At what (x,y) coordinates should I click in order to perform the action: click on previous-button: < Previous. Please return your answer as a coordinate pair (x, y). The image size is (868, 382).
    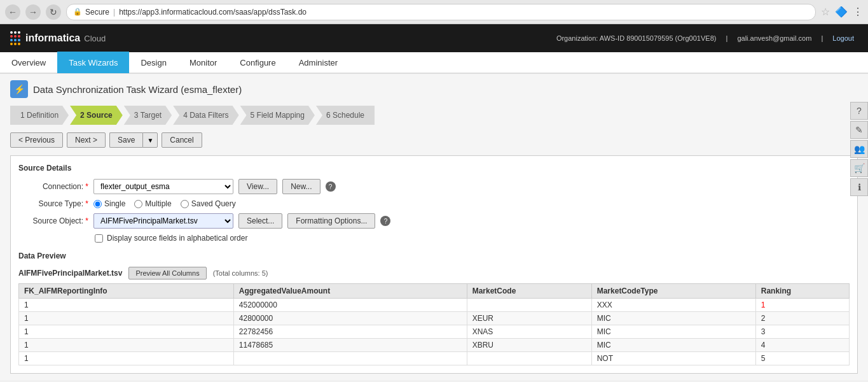
    Looking at the image, I should click on (37, 140).